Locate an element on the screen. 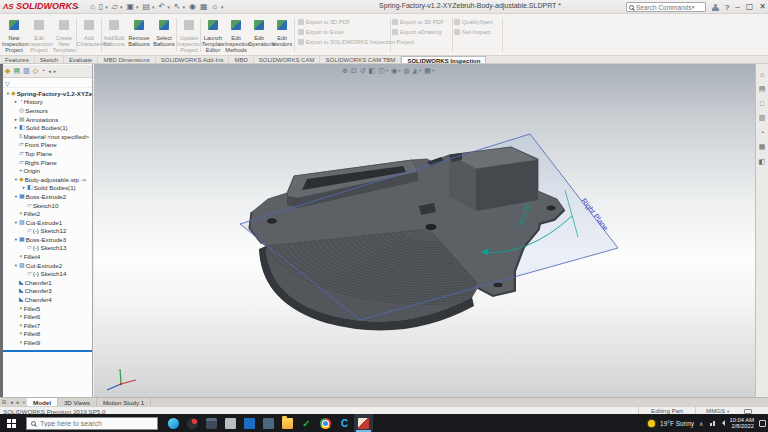  tree-item: ◎Sensors is located at coordinates (48, 110).